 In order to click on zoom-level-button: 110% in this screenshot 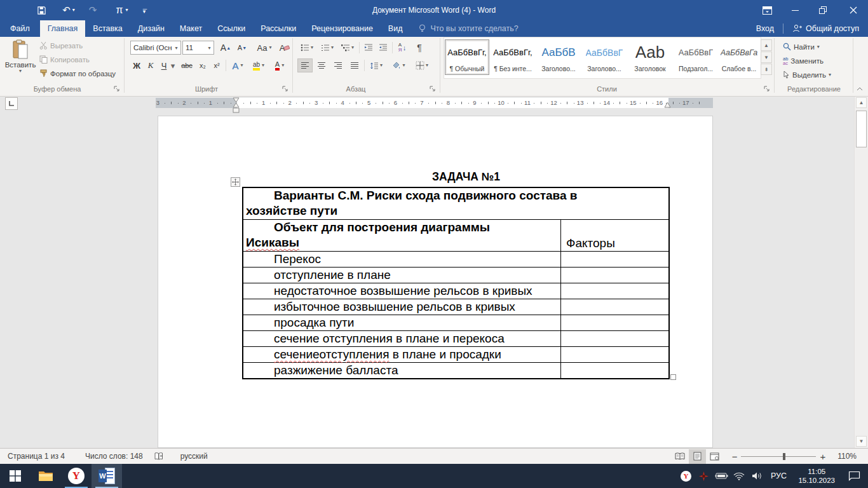, I will do `click(850, 456)`.